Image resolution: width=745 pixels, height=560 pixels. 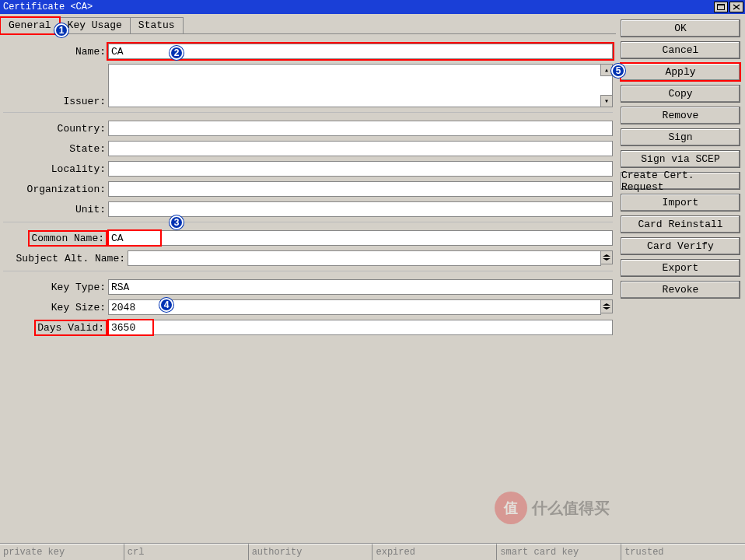 I want to click on san-label: Subject Alt. Name:, so click(x=65, y=258).